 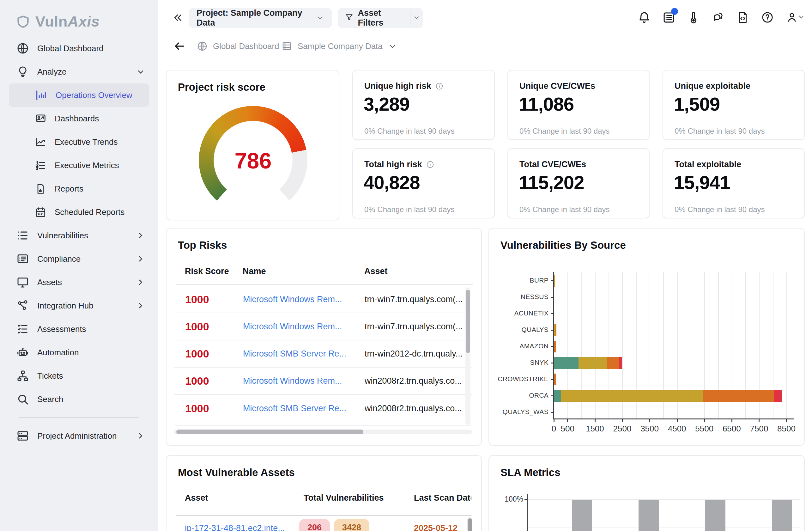 What do you see at coordinates (693, 17) in the screenshot?
I see `thermometer-icon` at bounding box center [693, 17].